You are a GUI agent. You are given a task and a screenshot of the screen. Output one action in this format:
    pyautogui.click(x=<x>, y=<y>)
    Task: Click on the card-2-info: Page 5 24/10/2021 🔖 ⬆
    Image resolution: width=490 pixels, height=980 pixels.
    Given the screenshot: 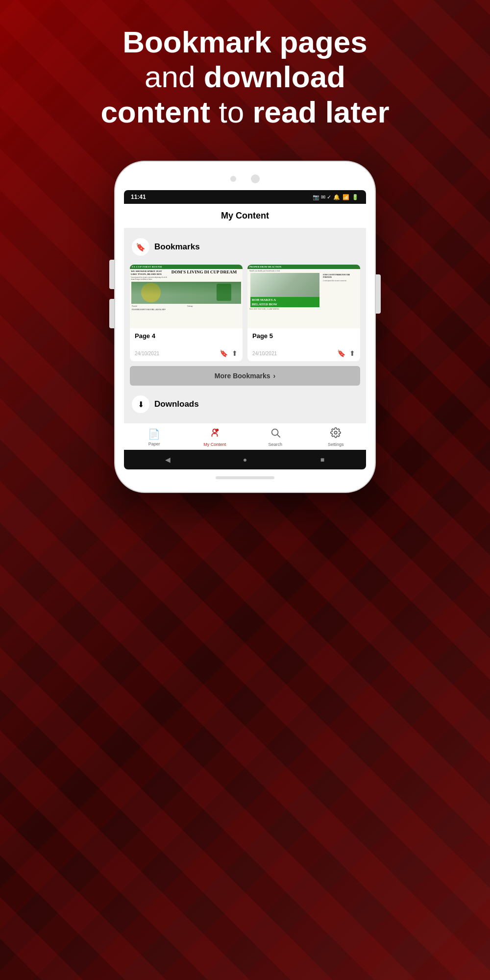 What is the action you would take?
    pyautogui.click(x=304, y=345)
    